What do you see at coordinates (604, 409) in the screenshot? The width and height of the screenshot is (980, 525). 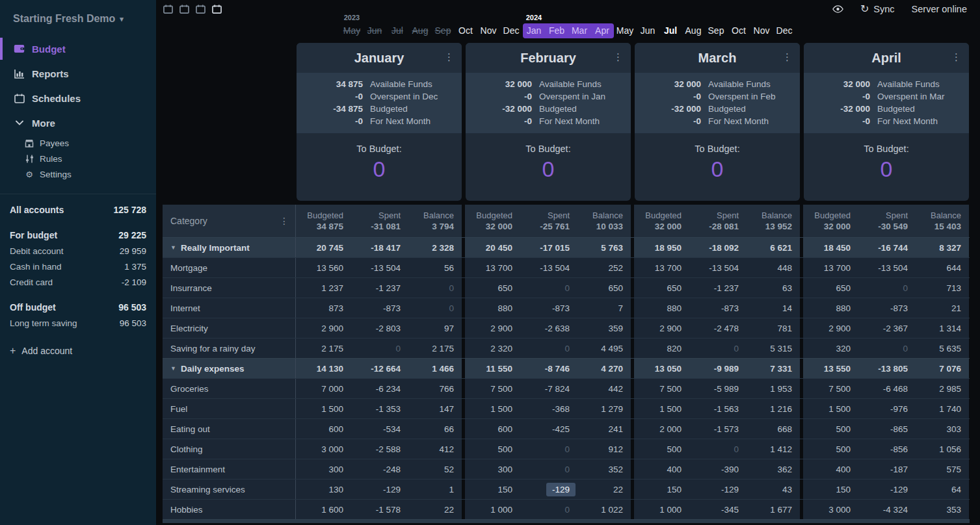 I see `balance-cell: 1 279` at bounding box center [604, 409].